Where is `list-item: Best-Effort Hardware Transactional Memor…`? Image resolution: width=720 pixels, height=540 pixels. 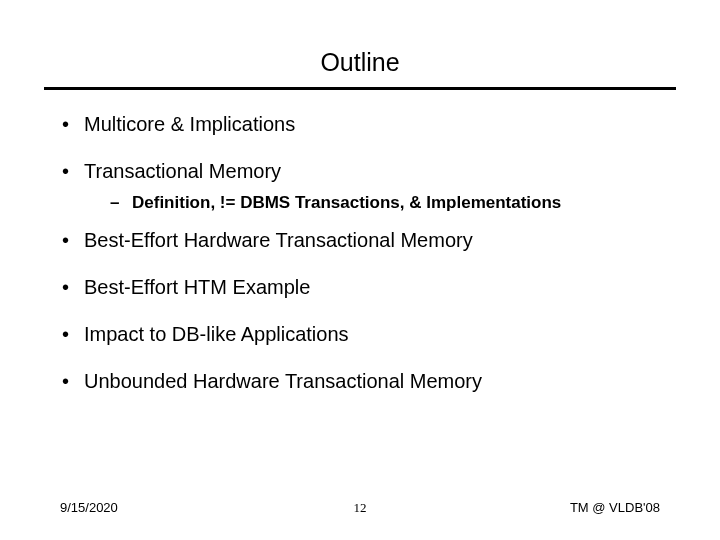 list-item: Best-Effort Hardware Transactional Memor… is located at coordinates (360, 240).